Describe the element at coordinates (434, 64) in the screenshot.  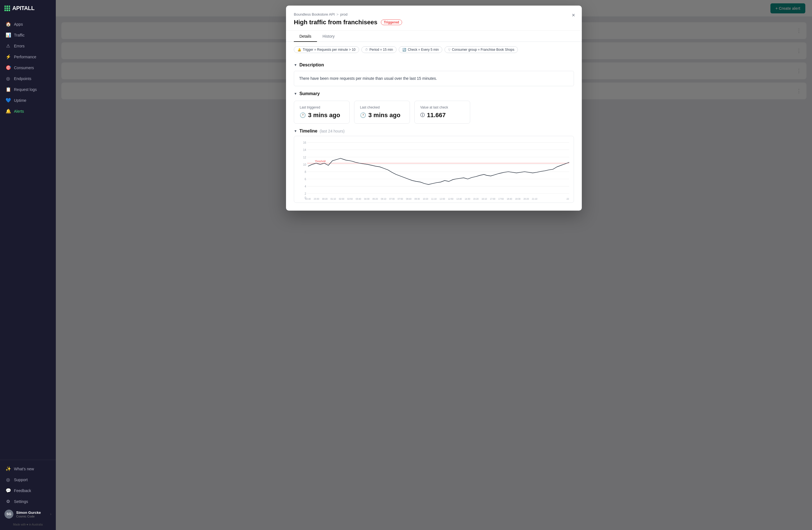
I see `description-section-header: ▼ Description` at that location.